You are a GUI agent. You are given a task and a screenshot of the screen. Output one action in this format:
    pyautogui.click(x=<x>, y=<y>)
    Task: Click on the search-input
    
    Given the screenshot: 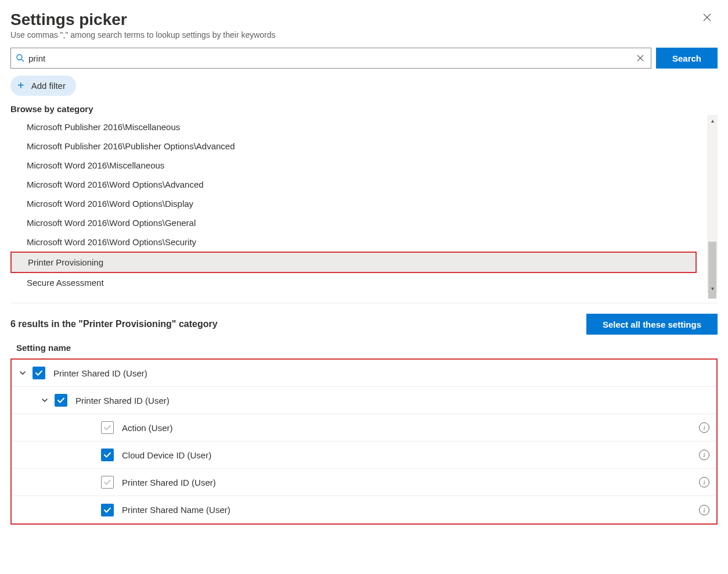 What is the action you would take?
    pyautogui.click(x=331, y=58)
    